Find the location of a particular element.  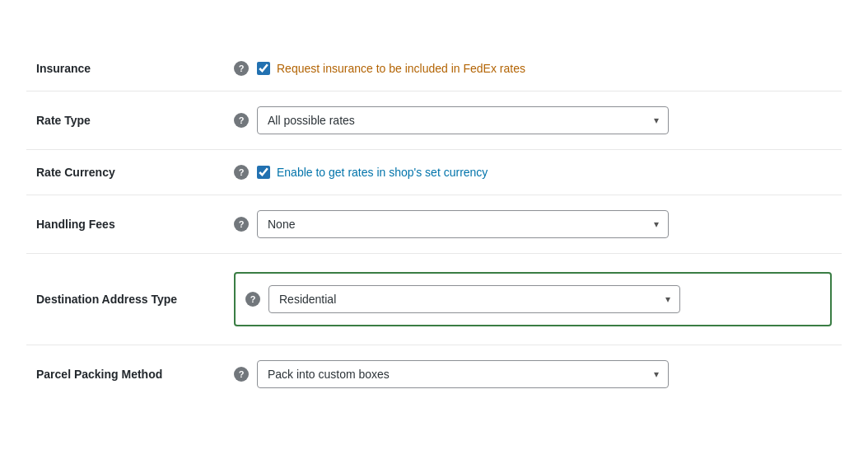

control-cell-rate_currency: ? Enable to get rates in shop's set curr… is located at coordinates (533, 173).